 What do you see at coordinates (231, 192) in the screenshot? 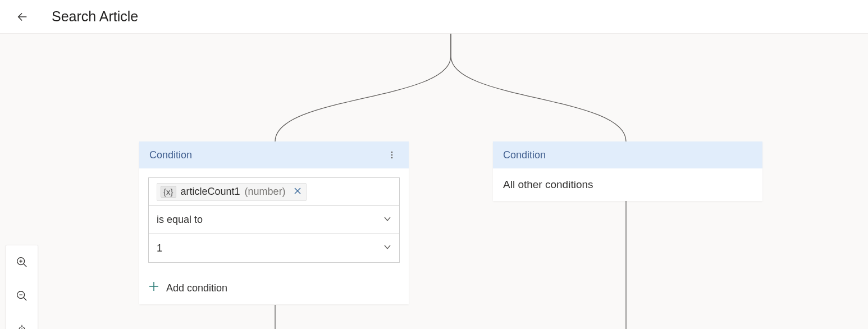
I see `variable-chip: {x} articleCount1 (number)` at bounding box center [231, 192].